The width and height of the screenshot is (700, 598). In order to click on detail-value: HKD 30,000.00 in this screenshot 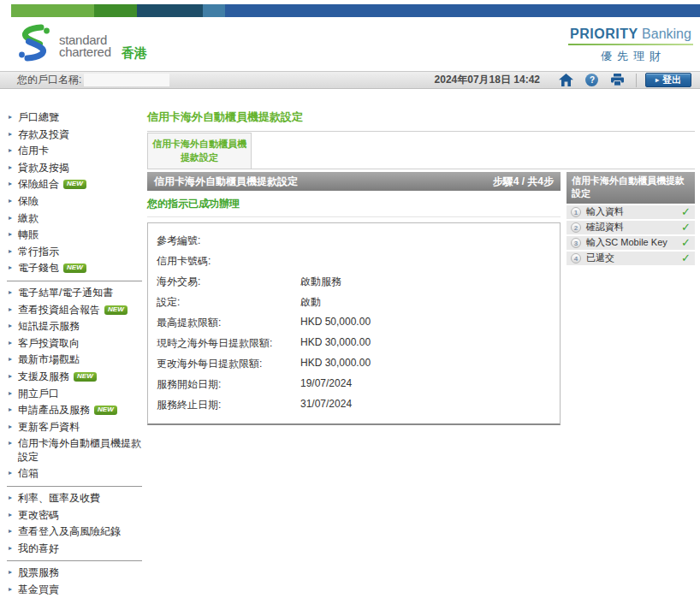, I will do `click(426, 364)`.